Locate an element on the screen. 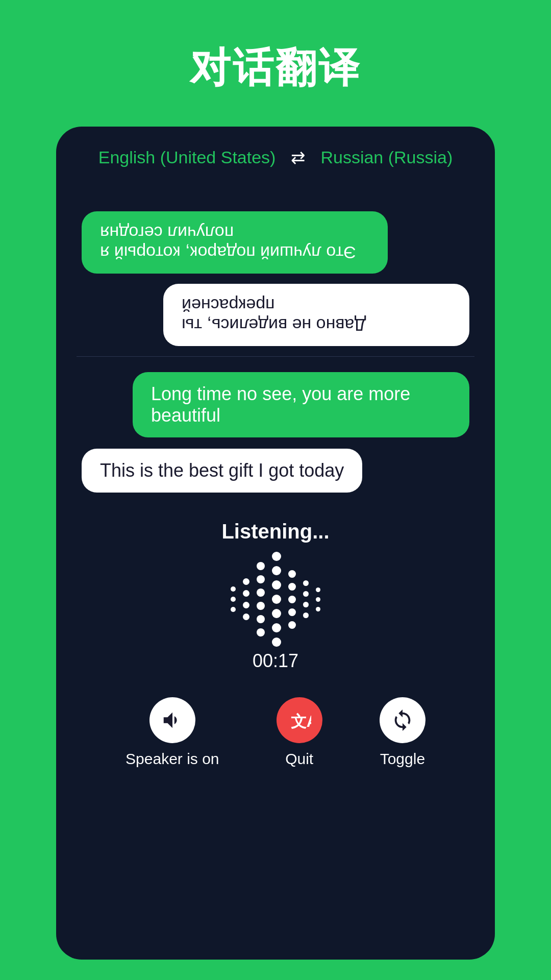  flipped-green-bubble: Это лучший подарок, который я получил се… is located at coordinates (235, 242).